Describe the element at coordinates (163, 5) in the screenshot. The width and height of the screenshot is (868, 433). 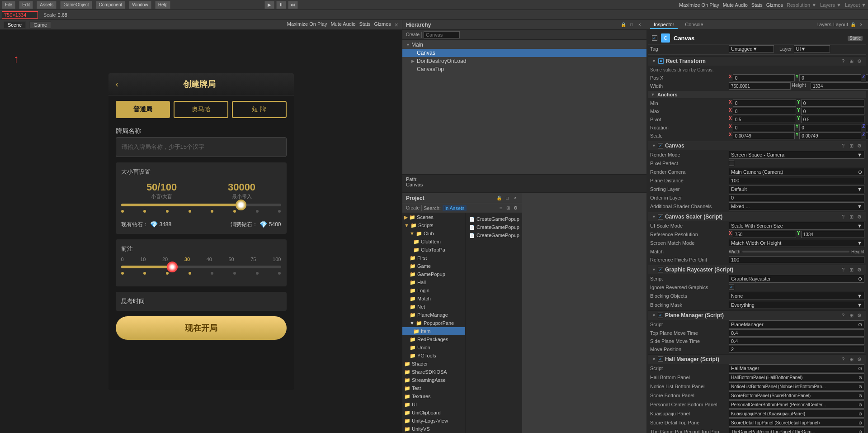
I see `toolbar-help-btn: Help` at that location.